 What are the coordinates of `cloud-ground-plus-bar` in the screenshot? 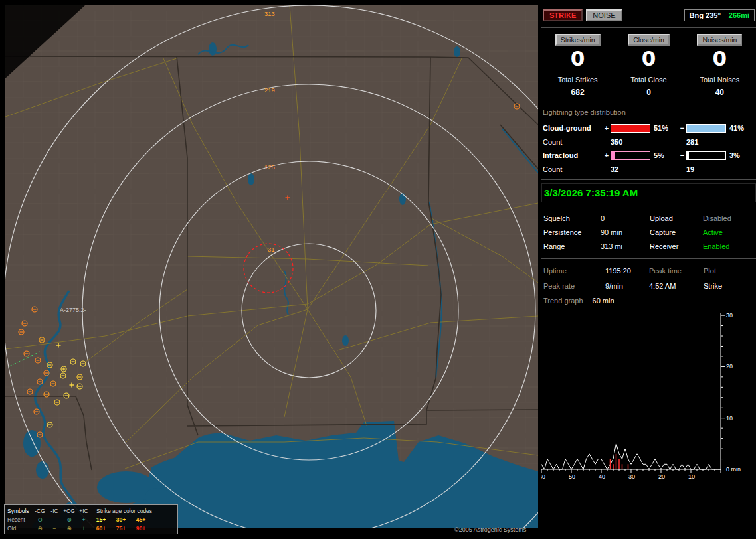 It's located at (630, 129).